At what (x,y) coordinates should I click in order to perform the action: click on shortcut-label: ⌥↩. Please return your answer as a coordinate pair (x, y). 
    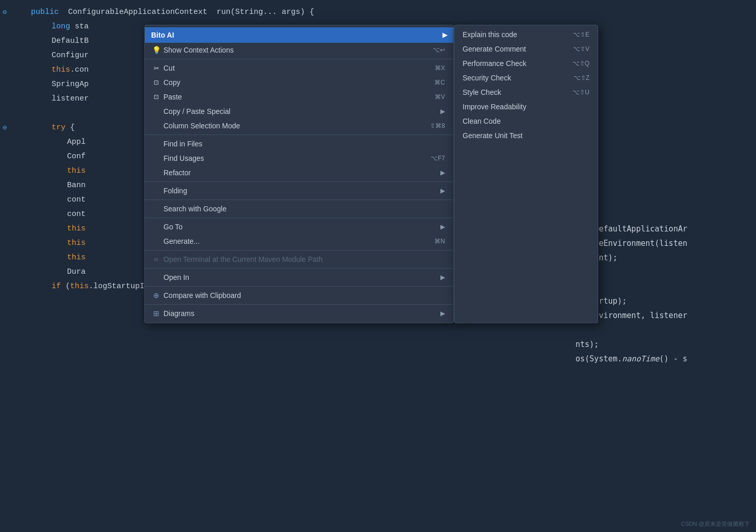
    Looking at the image, I should click on (439, 50).